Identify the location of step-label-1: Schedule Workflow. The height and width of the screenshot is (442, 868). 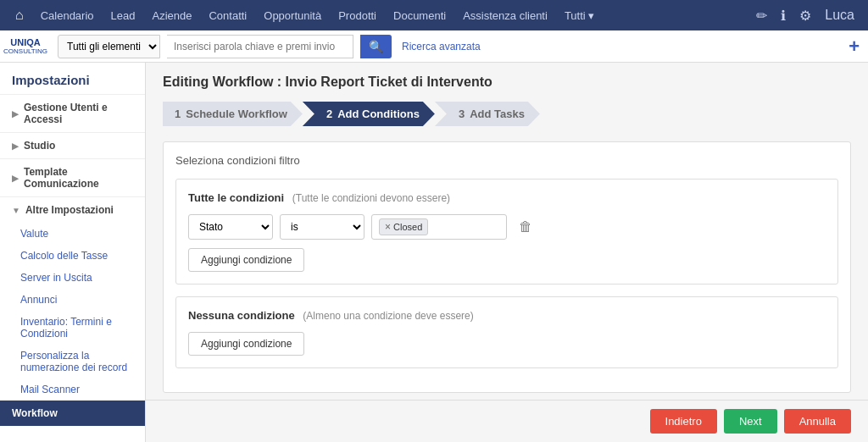
(236, 113).